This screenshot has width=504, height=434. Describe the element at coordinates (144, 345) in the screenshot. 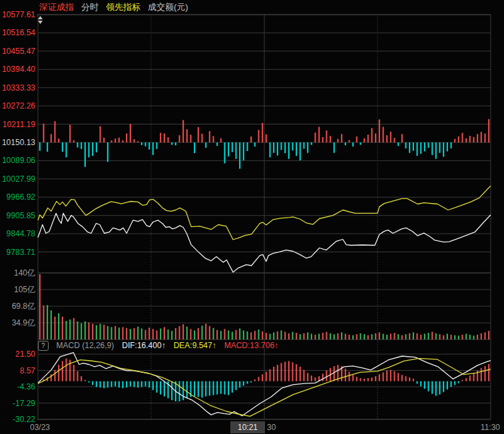

I see `dif-value: DIF:16.400↑` at that location.